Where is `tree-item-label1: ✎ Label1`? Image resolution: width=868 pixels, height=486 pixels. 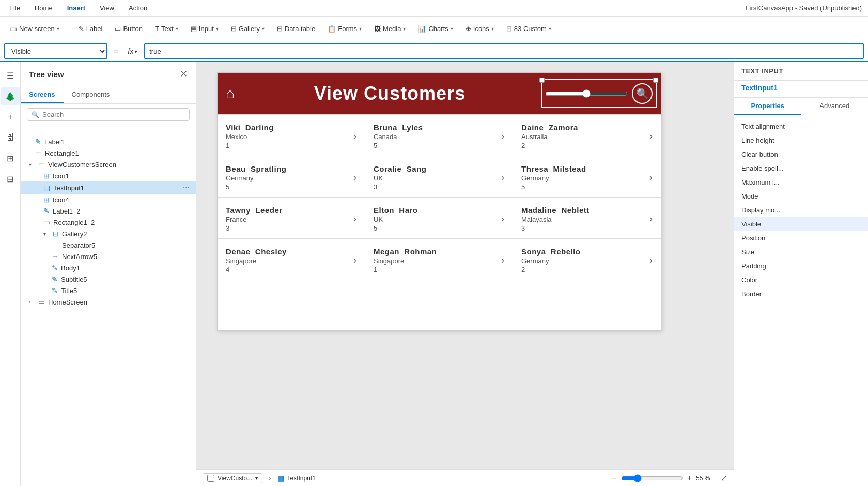 tree-item-label1: ✎ Label1 is located at coordinates (109, 142).